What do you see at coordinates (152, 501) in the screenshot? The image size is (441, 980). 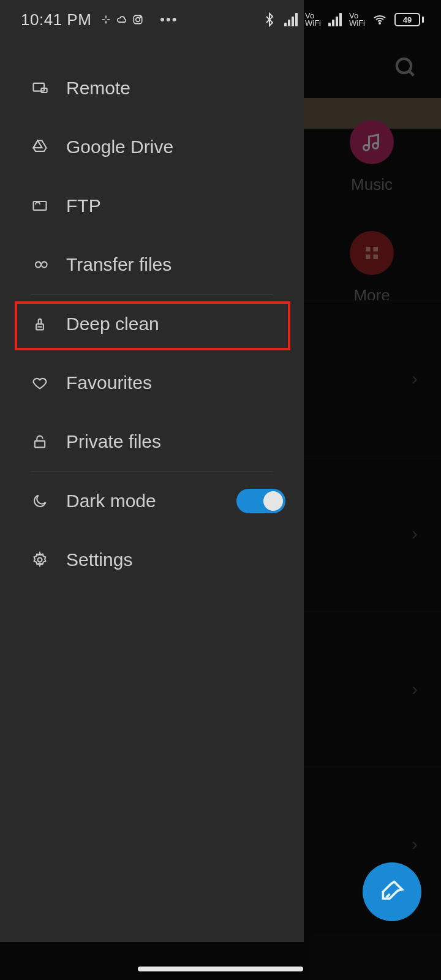 I see `drawer-item-dark-mode: Dark mode` at bounding box center [152, 501].